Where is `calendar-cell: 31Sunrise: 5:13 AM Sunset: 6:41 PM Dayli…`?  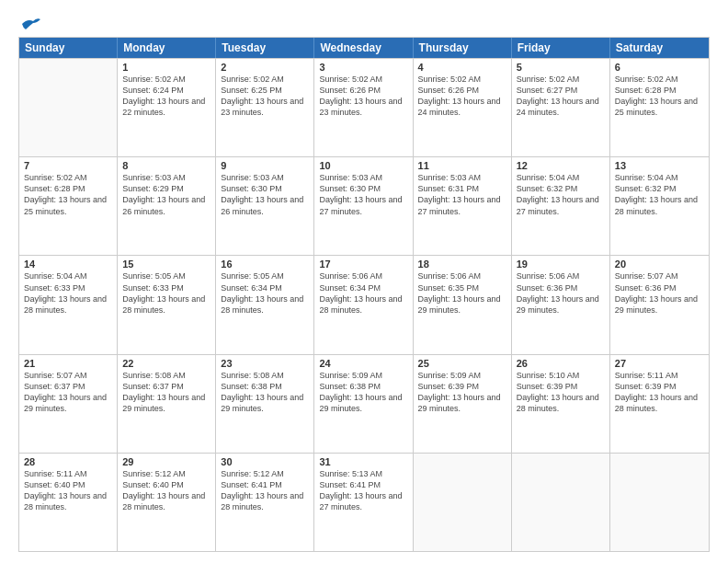 calendar-cell: 31Sunrise: 5:13 AM Sunset: 6:41 PM Dayli… is located at coordinates (364, 502).